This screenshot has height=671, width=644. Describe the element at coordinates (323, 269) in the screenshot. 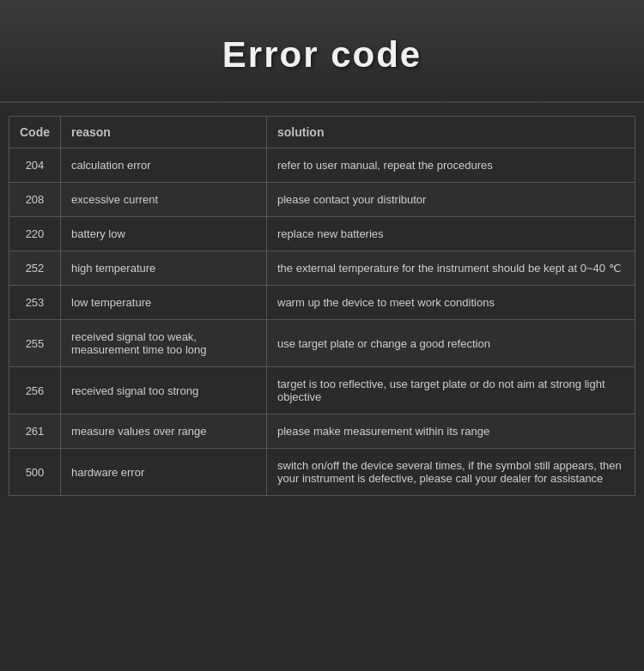

I see `table-row: 252high temperaturethe external temperat…` at that location.